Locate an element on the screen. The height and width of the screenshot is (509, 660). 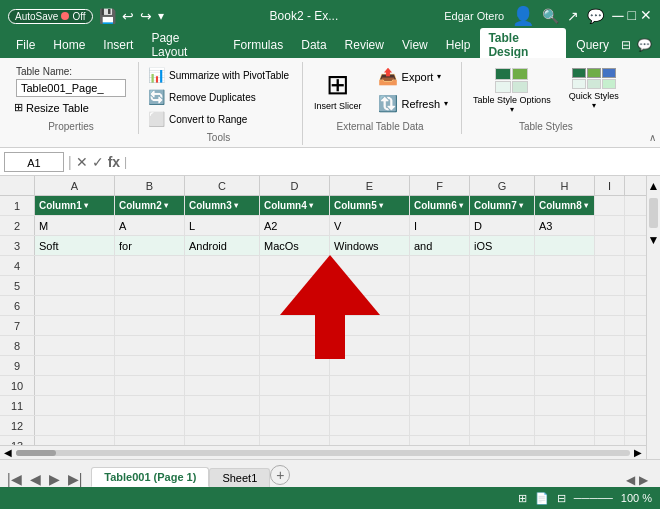
filter-arrow-h1: ▾ is located at coordinates (586, 206).